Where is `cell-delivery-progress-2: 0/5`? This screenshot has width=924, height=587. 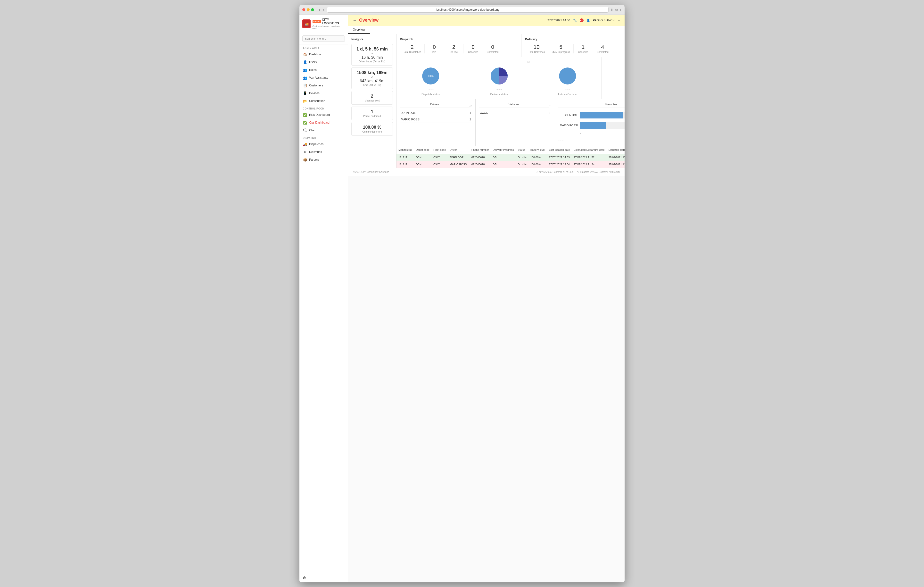 cell-delivery-progress-2: 0/5 is located at coordinates (503, 164).